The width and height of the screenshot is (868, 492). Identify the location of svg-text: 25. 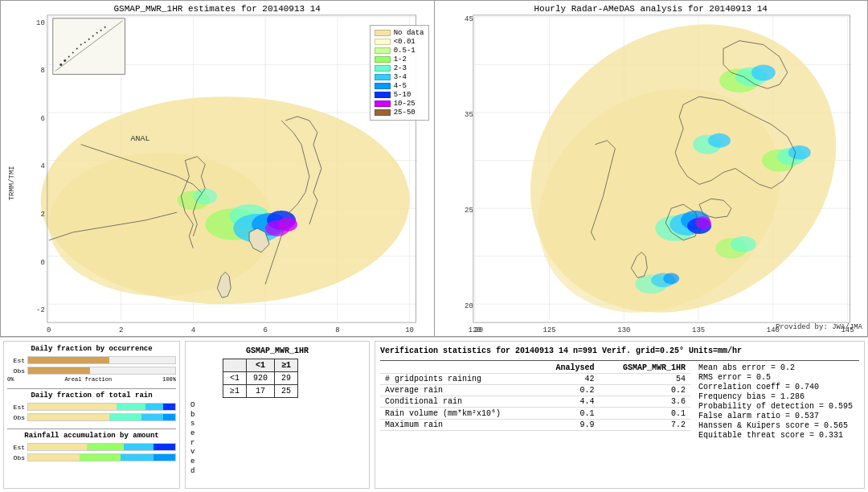
(469, 211).